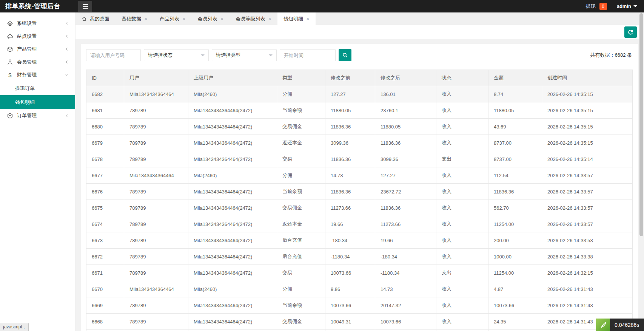  I want to click on site-icon, so click(10, 36).